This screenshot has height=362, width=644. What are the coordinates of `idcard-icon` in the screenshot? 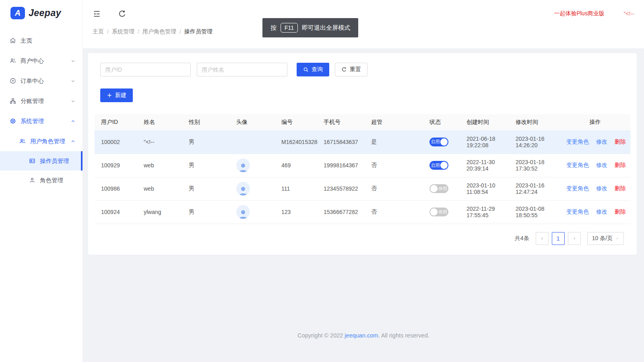 It's located at (32, 161).